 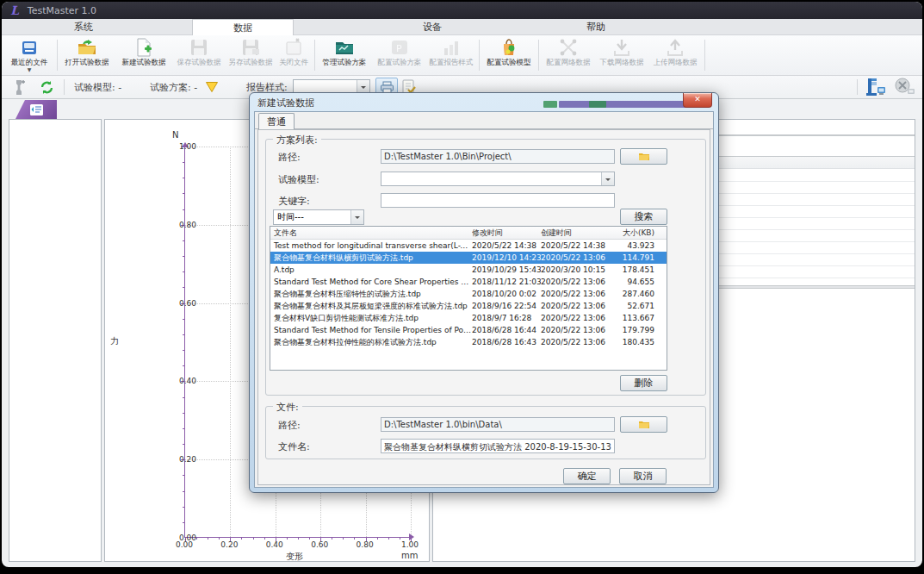 What do you see at coordinates (294, 47) in the screenshot?
I see `close-file-icon` at bounding box center [294, 47].